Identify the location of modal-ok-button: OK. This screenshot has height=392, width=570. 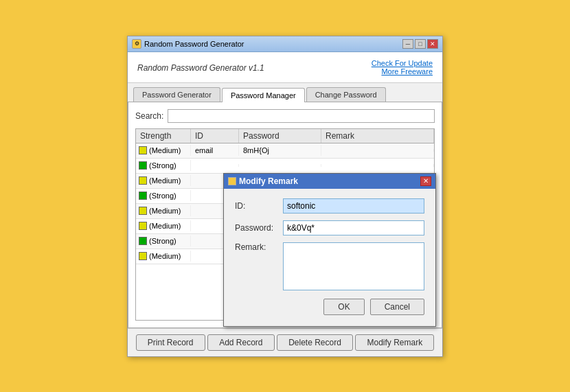
(343, 307).